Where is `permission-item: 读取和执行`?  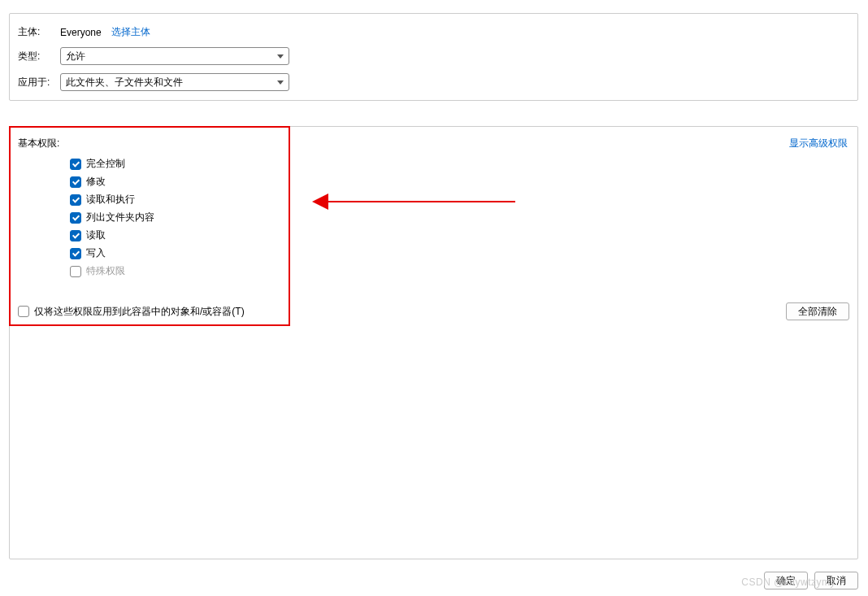
permission-item: 读取和执行 is located at coordinates (460, 200).